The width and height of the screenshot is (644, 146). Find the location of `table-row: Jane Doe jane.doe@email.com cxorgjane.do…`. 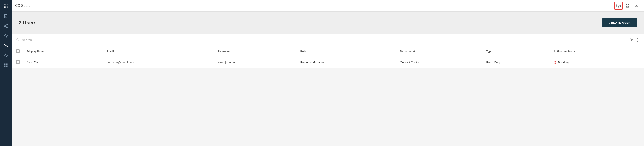

table-row: Jane Doe jane.doe@email.com cxorgjane.do… is located at coordinates (328, 62).